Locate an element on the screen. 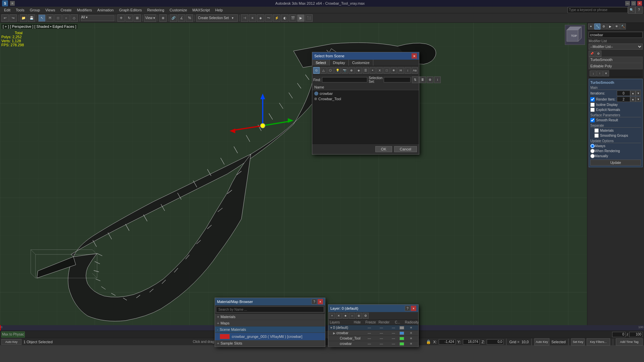  explicit-normals-checkbox is located at coordinates (592, 110).